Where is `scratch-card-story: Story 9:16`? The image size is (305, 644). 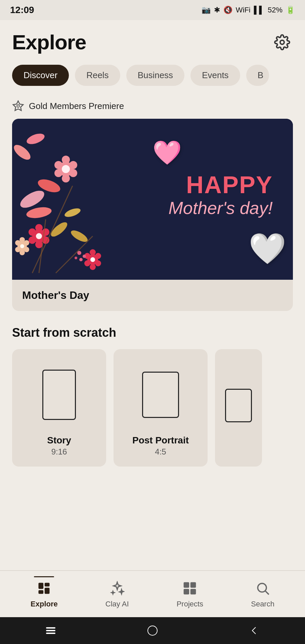 scratch-card-story: Story 9:16 is located at coordinates (59, 408).